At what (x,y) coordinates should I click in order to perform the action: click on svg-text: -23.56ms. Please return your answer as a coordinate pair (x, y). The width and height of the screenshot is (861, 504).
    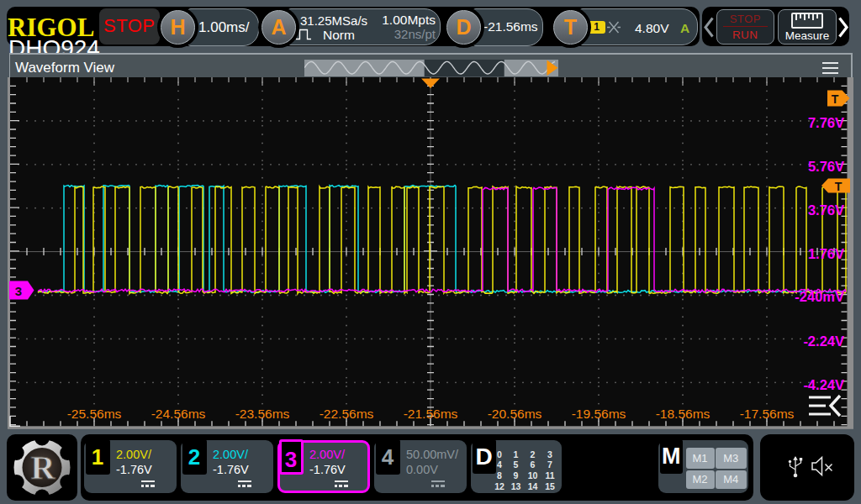
    Looking at the image, I should click on (262, 413).